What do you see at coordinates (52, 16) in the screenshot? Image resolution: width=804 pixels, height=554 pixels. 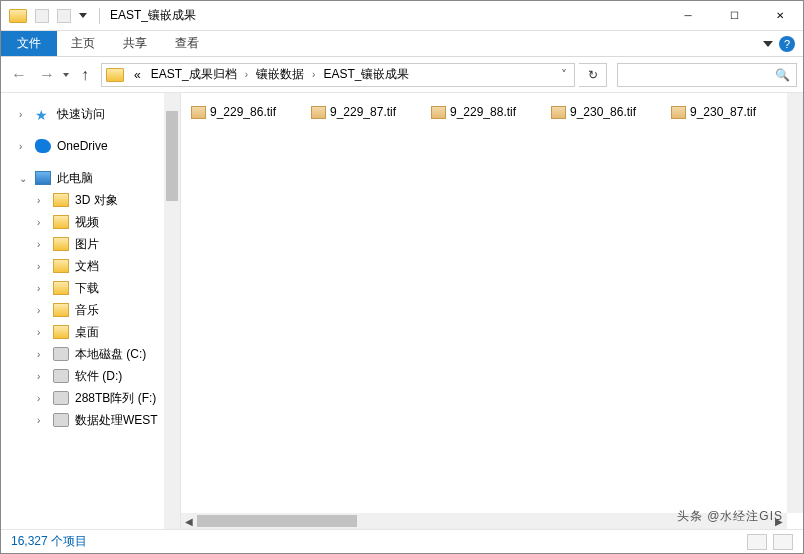 I see `quick-access-toolbar` at bounding box center [52, 16].